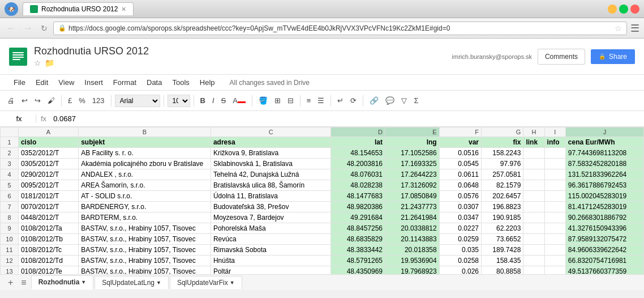 The width and height of the screenshot is (644, 298). What do you see at coordinates (404, 101) in the screenshot?
I see `filter-btn: ▽` at bounding box center [404, 101].